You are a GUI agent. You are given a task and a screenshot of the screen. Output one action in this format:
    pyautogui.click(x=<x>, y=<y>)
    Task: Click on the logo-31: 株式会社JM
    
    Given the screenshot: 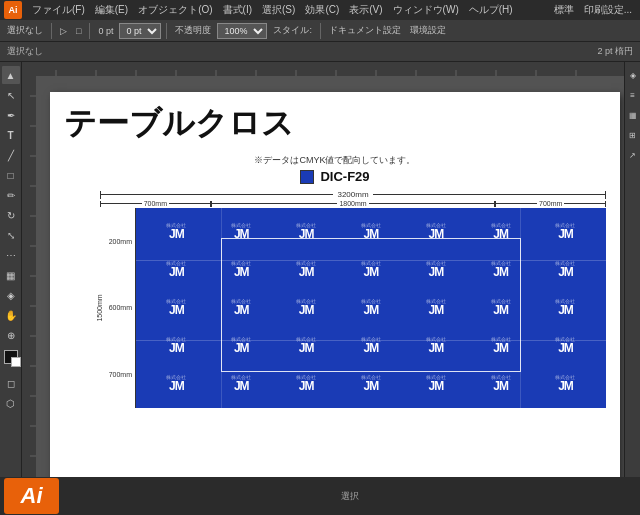 What is the action you would take?
    pyautogui.click(x=306, y=384)
    